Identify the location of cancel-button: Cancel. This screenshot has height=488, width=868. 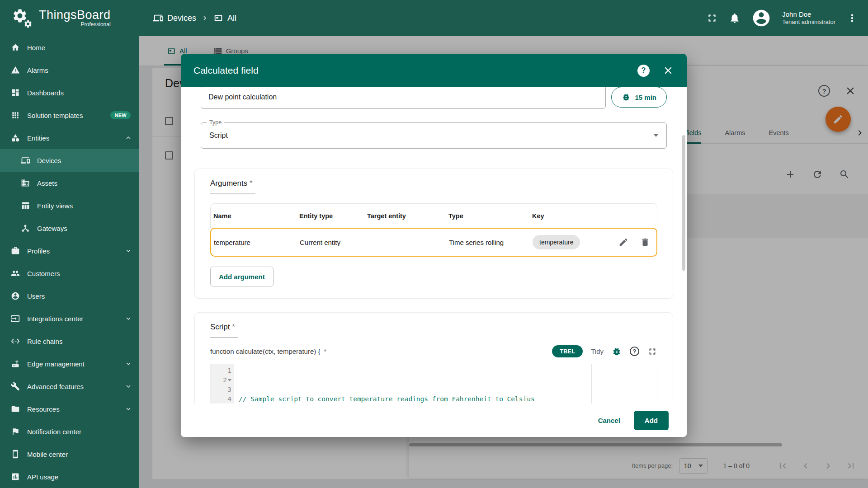
(609, 420).